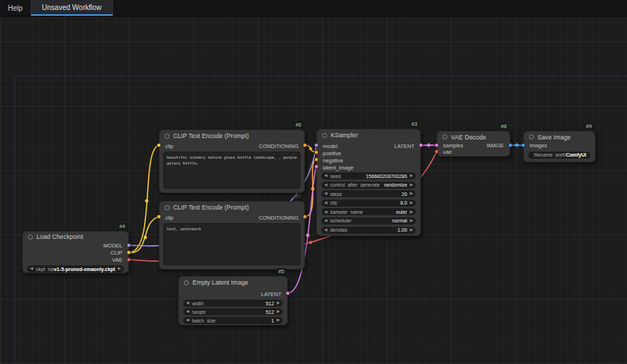  I want to click on node-ksampler: #3 KSampler model LATENT positive negati…, so click(369, 182).